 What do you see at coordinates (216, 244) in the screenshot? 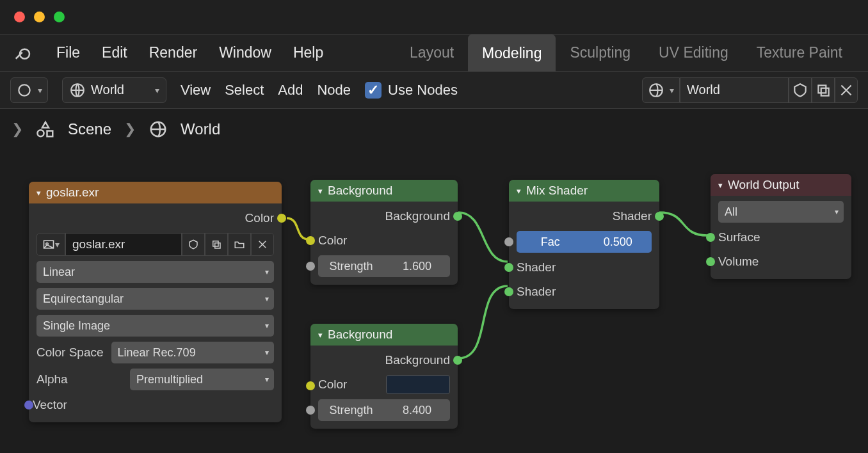
I see `new-image-button` at bounding box center [216, 244].